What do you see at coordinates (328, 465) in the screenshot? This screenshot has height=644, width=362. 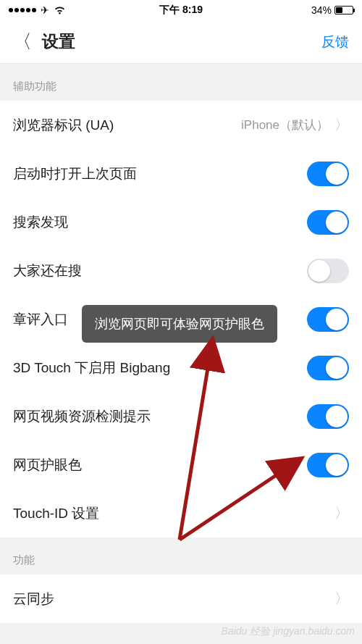 I see `toggle-eye-color` at bounding box center [328, 465].